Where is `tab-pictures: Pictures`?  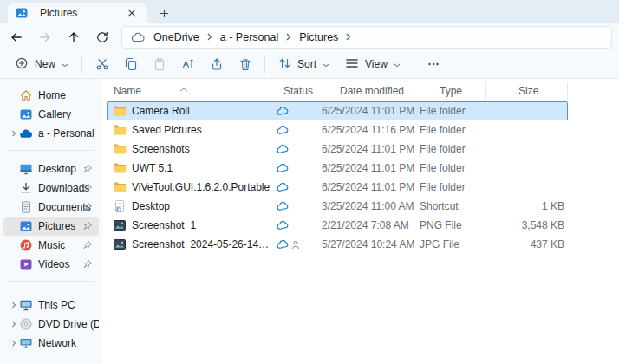
tab-pictures: Pictures is located at coordinates (77, 13).